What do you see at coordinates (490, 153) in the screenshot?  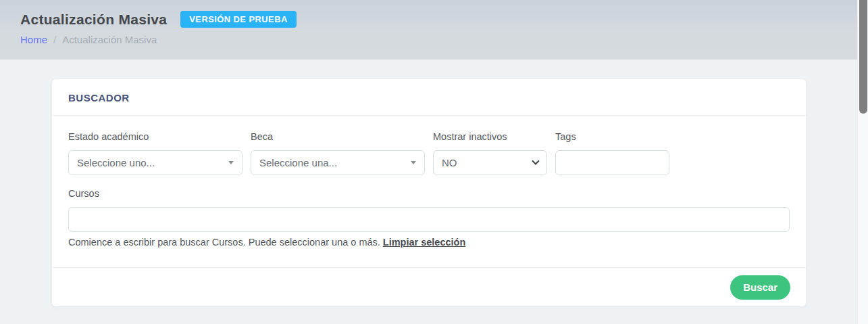 I see `field-mostrar-inactivos: Mostrar inactivos NO` at bounding box center [490, 153].